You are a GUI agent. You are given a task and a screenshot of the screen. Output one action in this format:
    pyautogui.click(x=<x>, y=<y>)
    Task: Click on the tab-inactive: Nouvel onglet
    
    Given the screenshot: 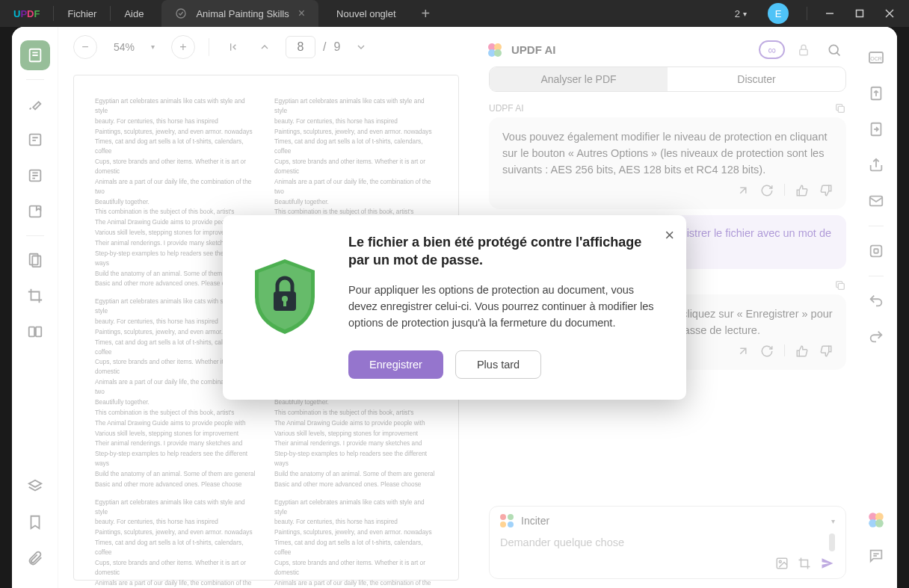 What is the action you would take?
    pyautogui.click(x=366, y=13)
    